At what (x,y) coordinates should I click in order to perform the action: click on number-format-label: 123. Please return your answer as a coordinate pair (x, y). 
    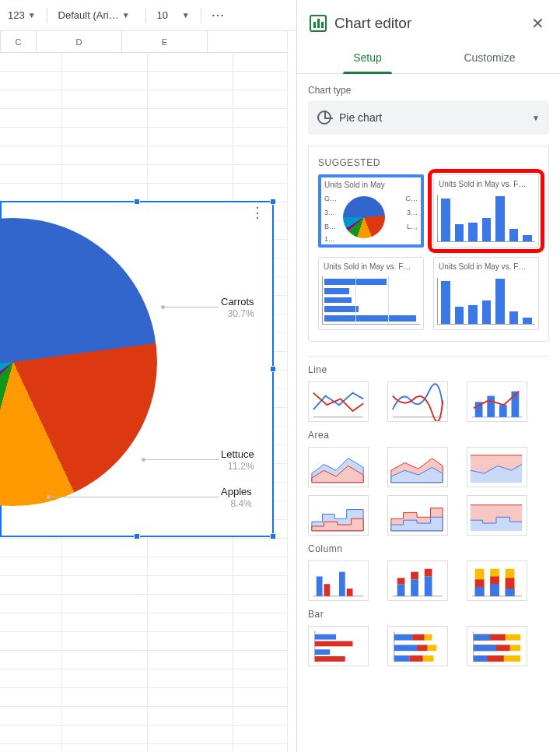
    Looking at the image, I should click on (16, 16).